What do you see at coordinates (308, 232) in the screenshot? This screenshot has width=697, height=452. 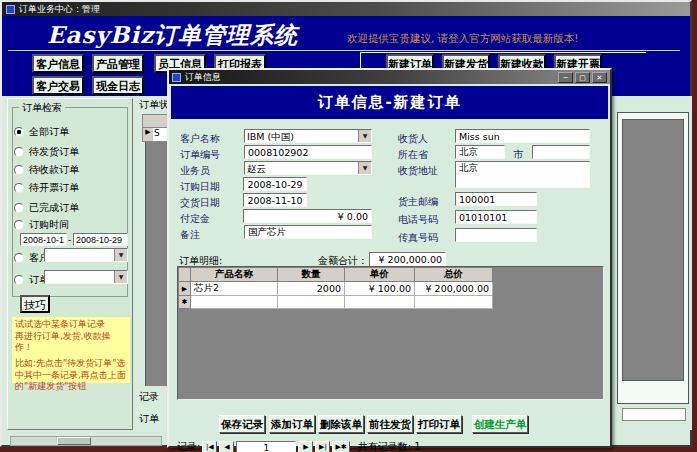 I see `remark-input` at bounding box center [308, 232].